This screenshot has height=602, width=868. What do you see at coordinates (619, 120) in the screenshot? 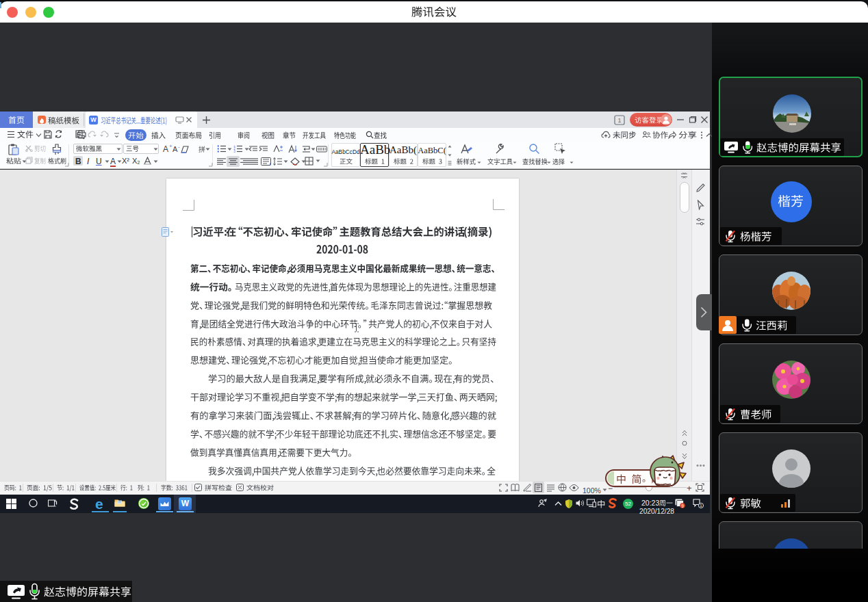
I see `svg-text: 1` at bounding box center [619, 120].